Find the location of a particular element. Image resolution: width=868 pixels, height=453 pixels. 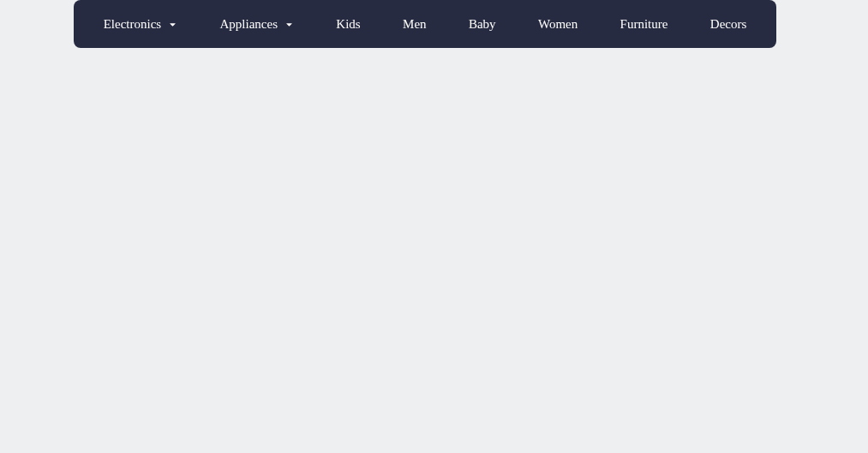

nav-item-label: Kids is located at coordinates (348, 24).